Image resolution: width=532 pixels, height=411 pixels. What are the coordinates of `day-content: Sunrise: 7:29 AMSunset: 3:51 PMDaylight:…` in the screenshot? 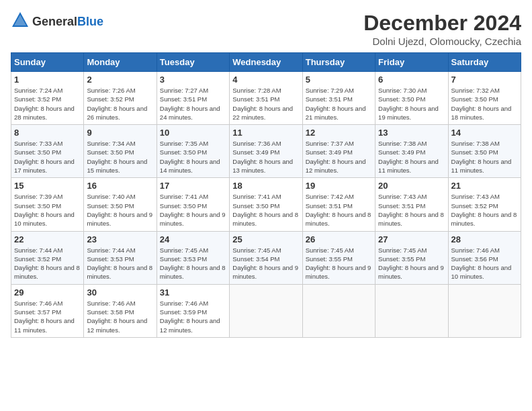 It's located at (339, 103).